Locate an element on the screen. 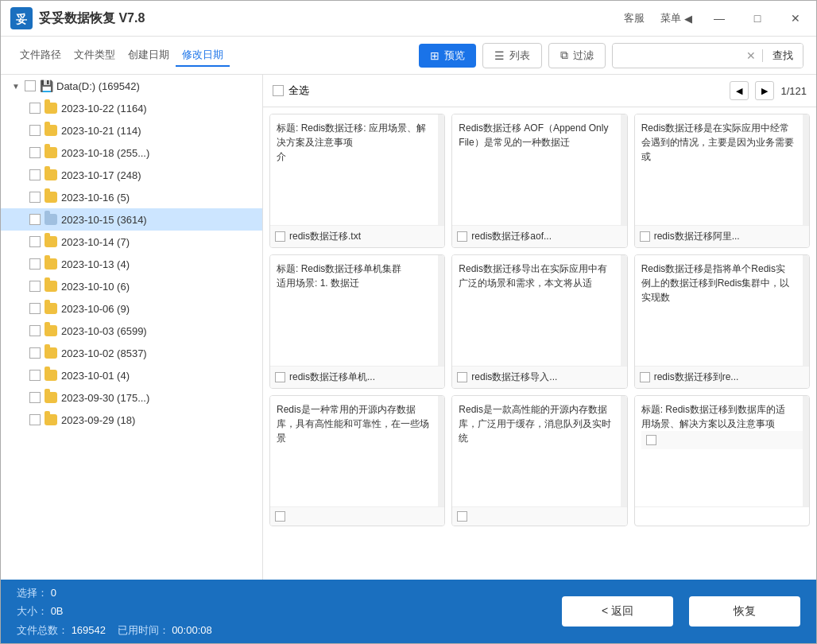 This screenshot has width=817, height=644. tree-root: ▼ 💾 Data(D:) (169542) is located at coordinates (132, 86).